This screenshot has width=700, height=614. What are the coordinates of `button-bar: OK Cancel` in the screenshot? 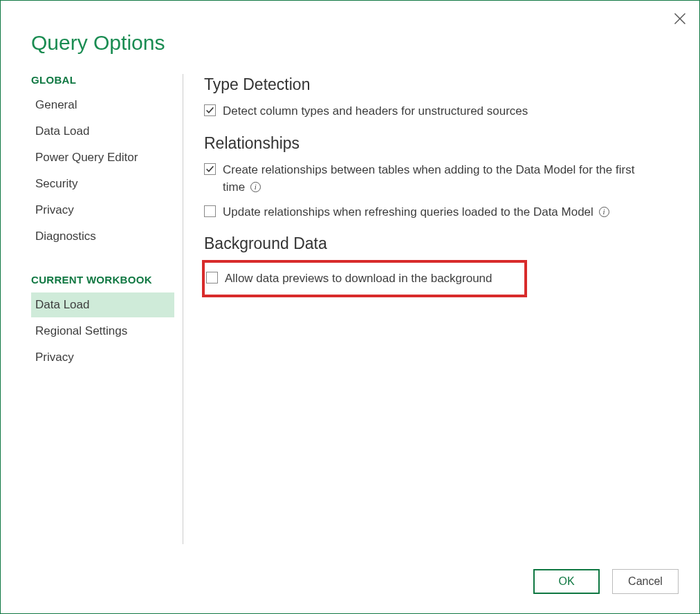 It's located at (606, 582).